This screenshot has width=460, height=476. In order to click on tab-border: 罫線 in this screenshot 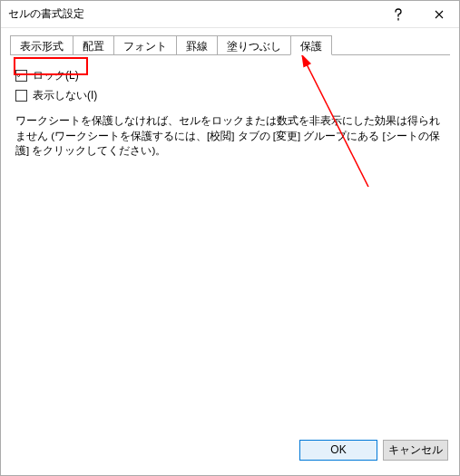, I will do `click(197, 45)`.